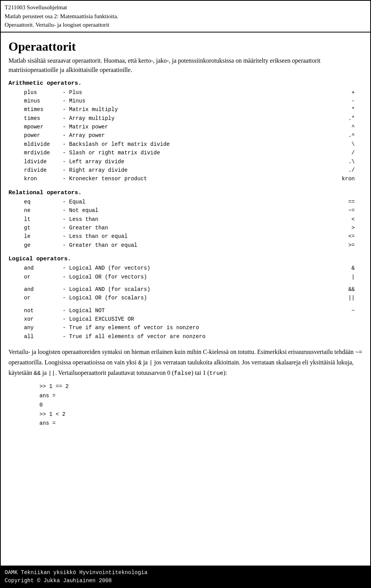 Image resolution: width=371 pixels, height=588 pixels. Describe the element at coordinates (197, 319) in the screenshot. I see `op-desc: - Logical EXCLUSIVE OR` at that location.